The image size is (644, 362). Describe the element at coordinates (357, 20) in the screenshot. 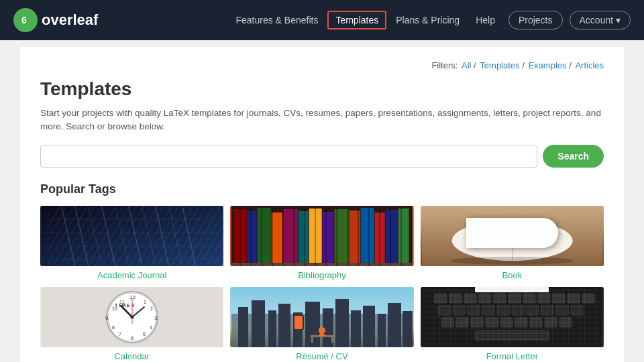

I see `nav-templates: Templates` at that location.